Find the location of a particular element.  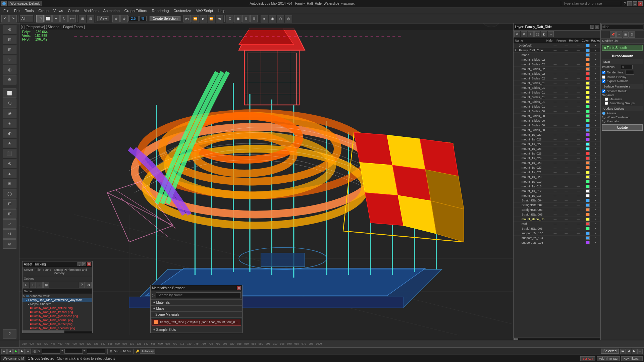

render2-btn: ⊞ is located at coordinates (246, 19).